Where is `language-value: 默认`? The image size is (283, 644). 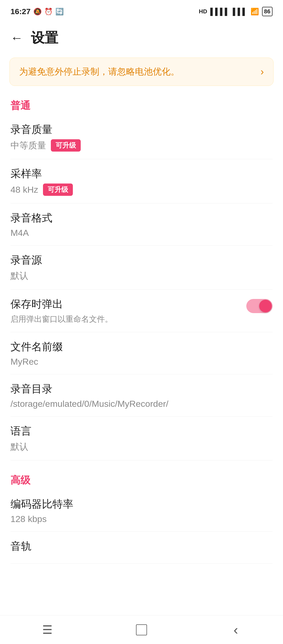
language-value: 默认 is located at coordinates (19, 447).